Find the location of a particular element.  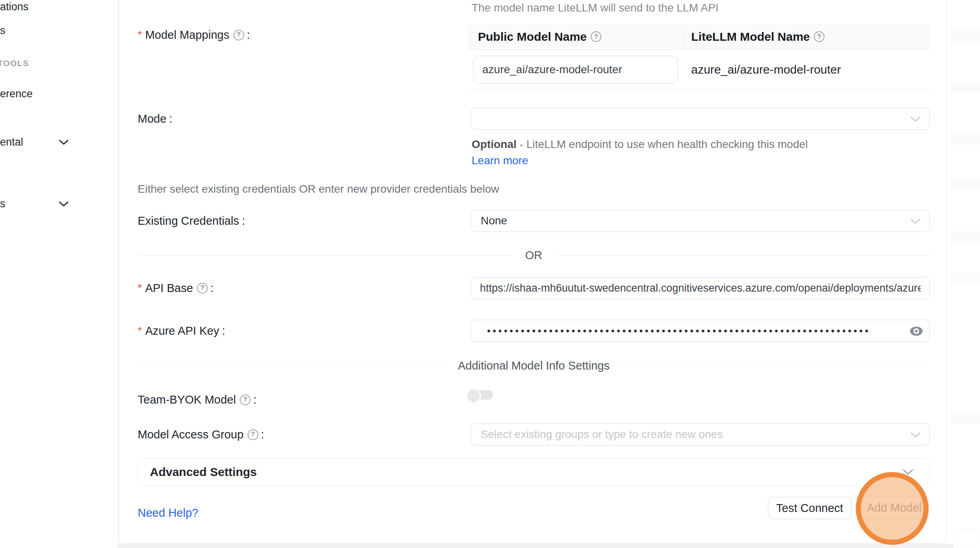

helper-body: - LiteLLM endpoint to use when health ch… is located at coordinates (662, 144).